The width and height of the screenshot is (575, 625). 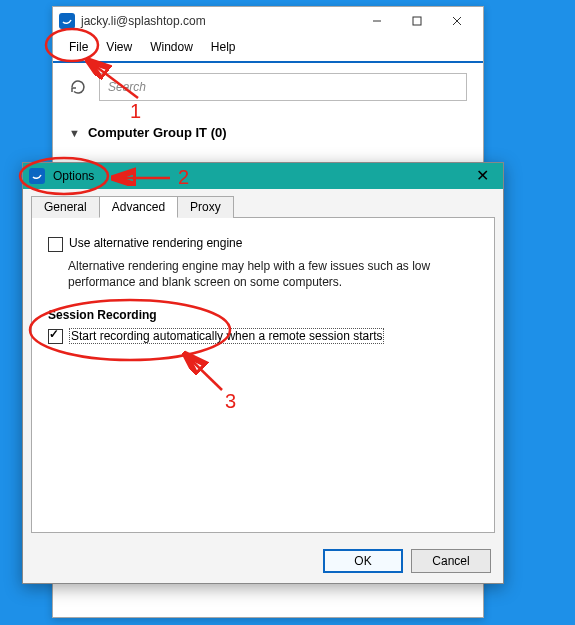 I want to click on titlebar: jacky.li@splashtop.com, so click(x=268, y=21).